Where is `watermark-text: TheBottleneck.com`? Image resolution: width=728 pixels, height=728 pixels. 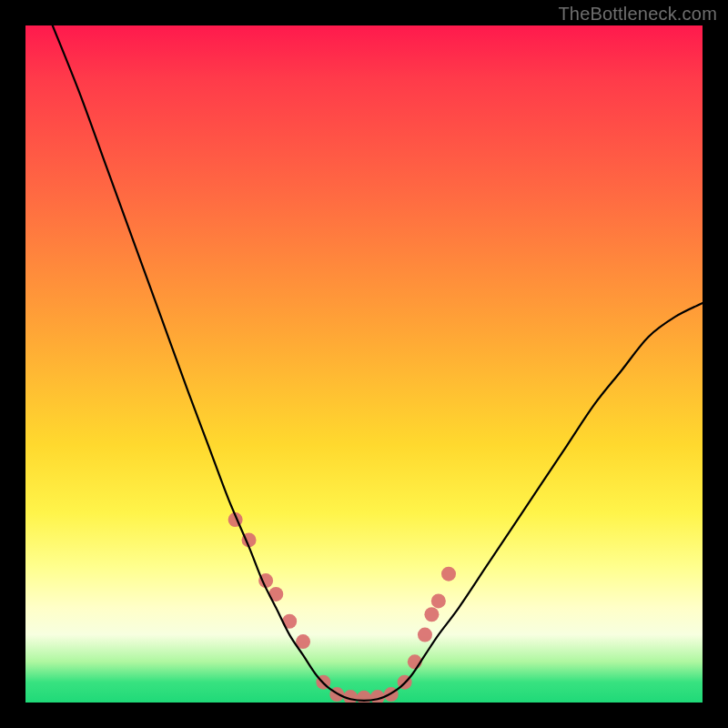
watermark-text: TheBottleneck.com is located at coordinates (637, 15).